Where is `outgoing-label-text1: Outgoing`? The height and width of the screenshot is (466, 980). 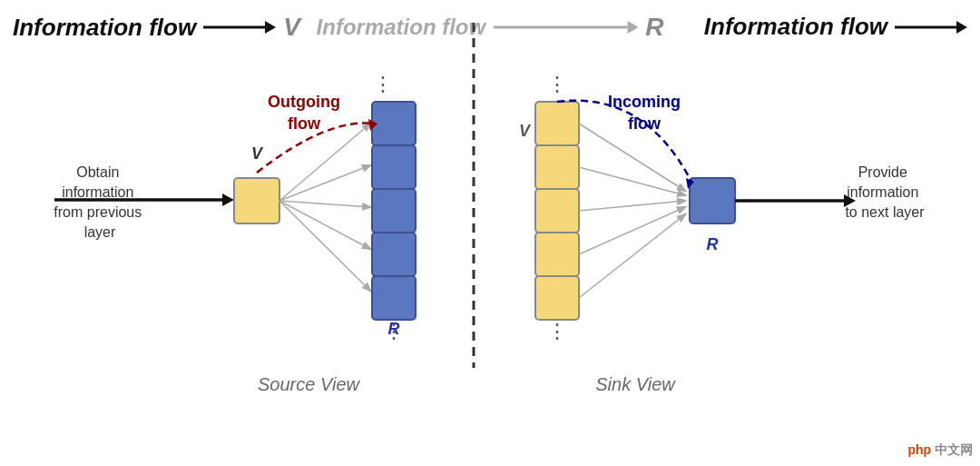 outgoing-label-text1: Outgoing is located at coordinates (304, 102).